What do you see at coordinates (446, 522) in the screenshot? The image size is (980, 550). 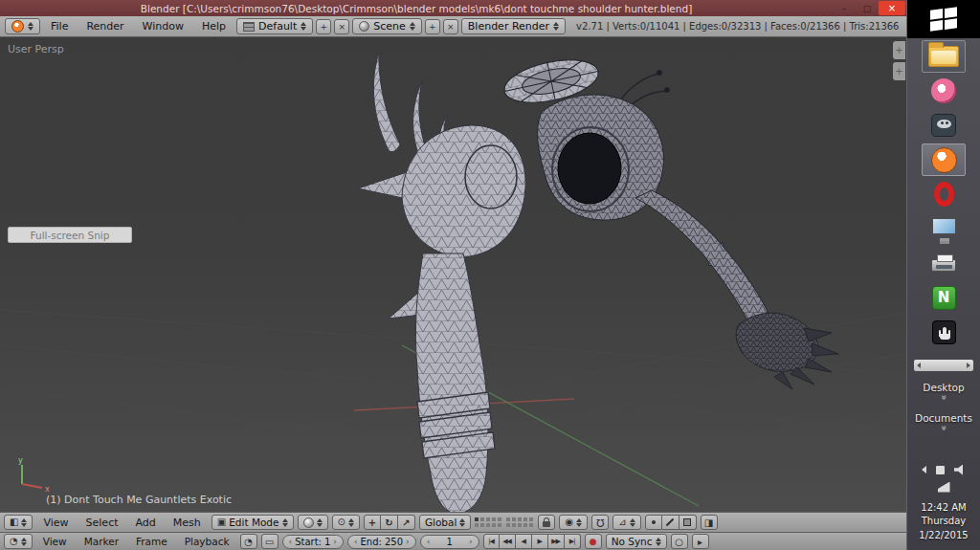 I see `transform-orientation-selector: Global` at bounding box center [446, 522].